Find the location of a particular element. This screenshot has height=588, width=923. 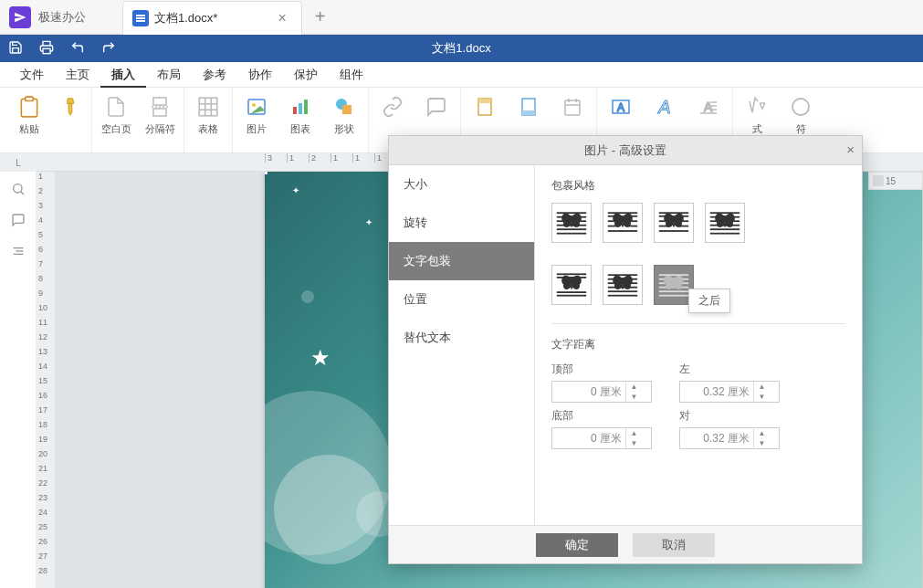

redo-icon is located at coordinates (109, 49).